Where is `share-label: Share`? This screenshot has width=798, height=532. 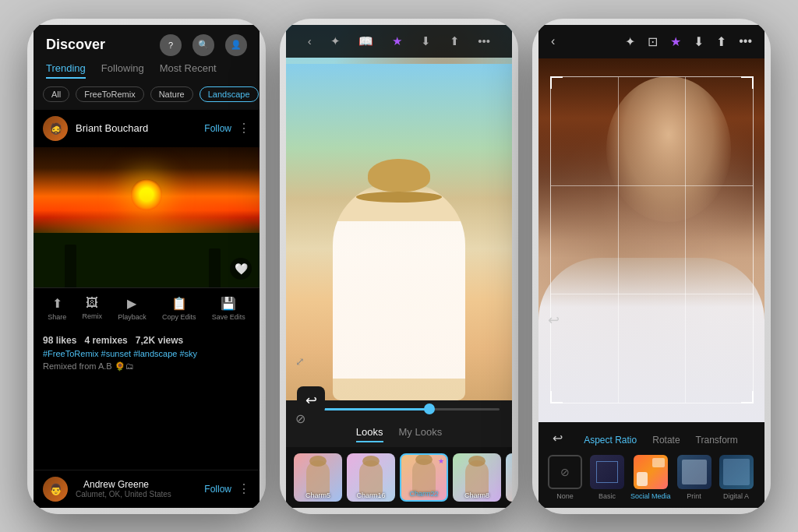
share-label: Share is located at coordinates (57, 317).